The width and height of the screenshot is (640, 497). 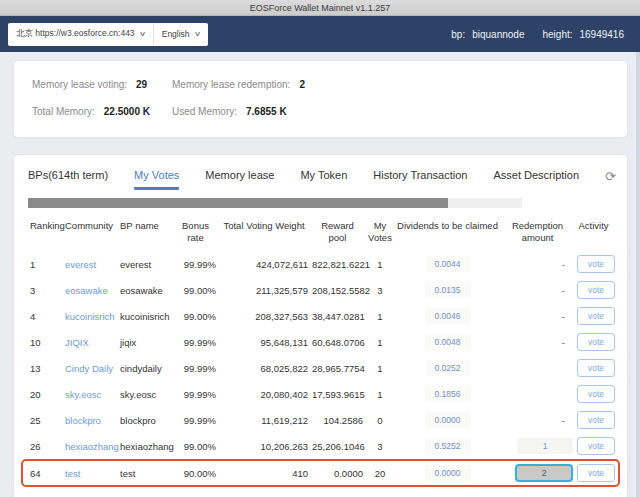 What do you see at coordinates (338, 474) in the screenshot?
I see `reward-pool-cell: 0.0000` at bounding box center [338, 474].